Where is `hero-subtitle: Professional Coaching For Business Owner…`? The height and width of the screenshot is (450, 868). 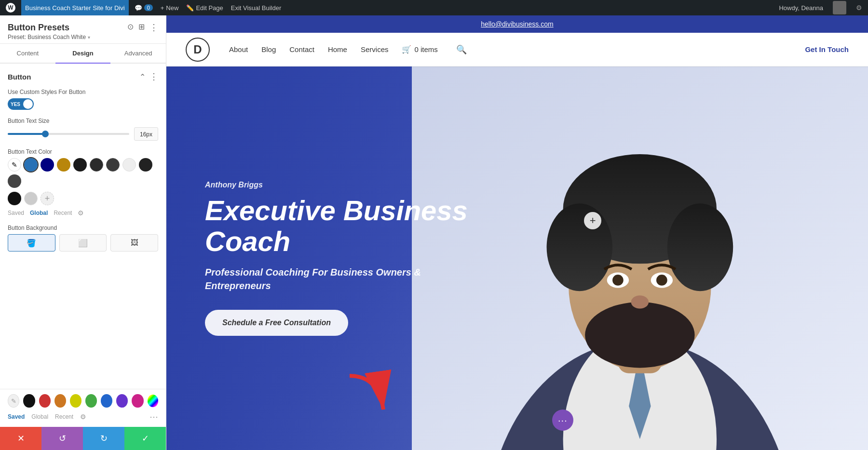
hero-subtitle: Professional Coaching For Business Owner… is located at coordinates (345, 279).